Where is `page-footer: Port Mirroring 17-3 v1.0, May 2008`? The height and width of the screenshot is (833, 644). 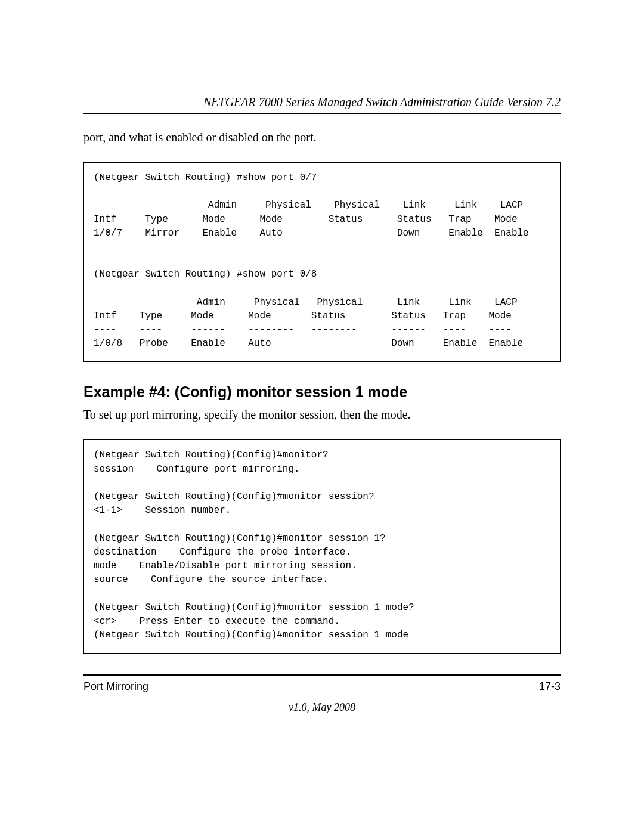
page-footer: Port Mirroring 17-3 v1.0, May 2008 is located at coordinates (322, 694).